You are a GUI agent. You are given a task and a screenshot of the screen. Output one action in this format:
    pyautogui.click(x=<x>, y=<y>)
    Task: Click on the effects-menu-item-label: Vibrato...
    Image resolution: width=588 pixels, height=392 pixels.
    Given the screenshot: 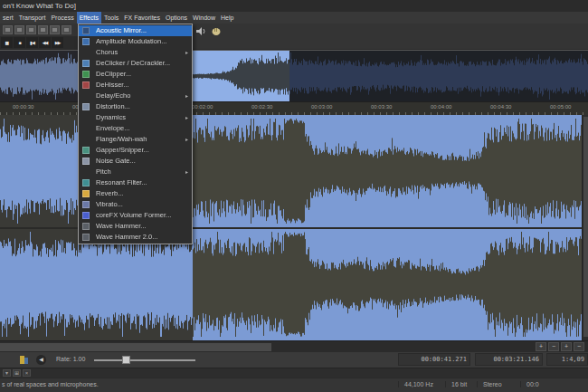 What is the action you would take?
    pyautogui.click(x=109, y=205)
    